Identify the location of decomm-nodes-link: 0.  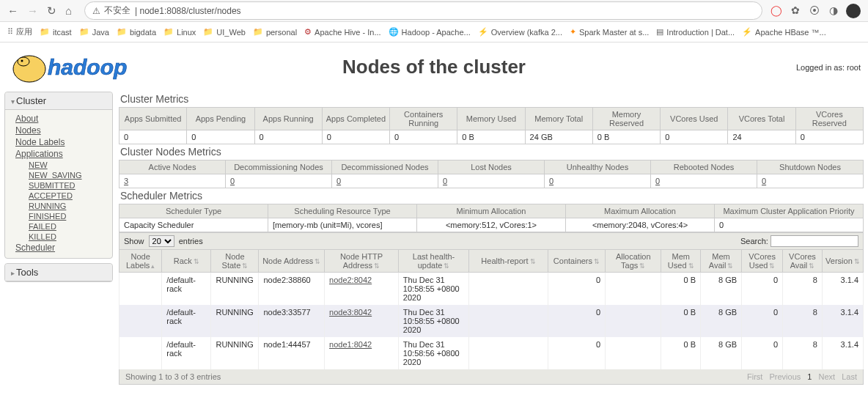
(279, 182).